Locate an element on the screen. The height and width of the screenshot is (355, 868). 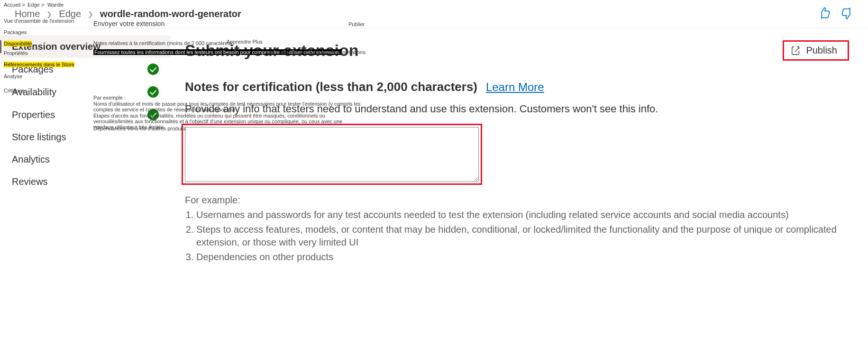
sidebar-item-label: Reviews is located at coordinates (30, 182).